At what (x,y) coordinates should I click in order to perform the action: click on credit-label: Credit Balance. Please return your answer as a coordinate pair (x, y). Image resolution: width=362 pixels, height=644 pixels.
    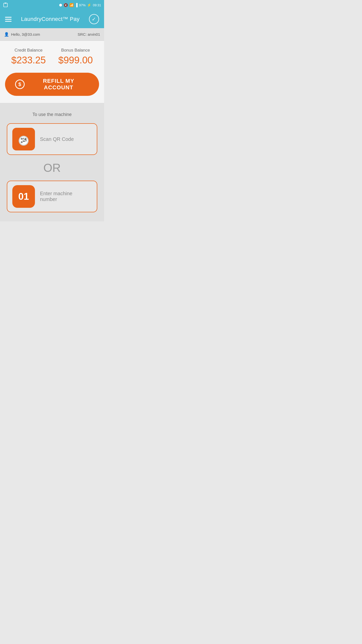
    Looking at the image, I should click on (29, 50).